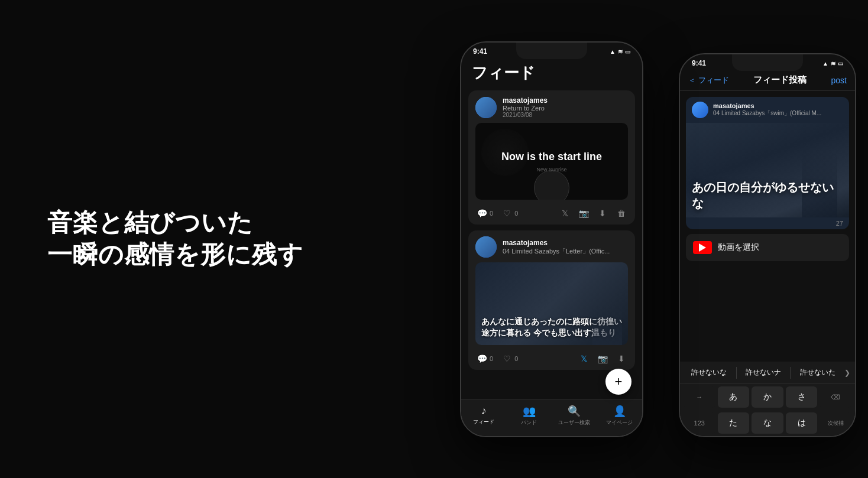 This screenshot has height=478, width=868. What do you see at coordinates (802, 397) in the screenshot?
I see `key-sa: さ` at bounding box center [802, 397].